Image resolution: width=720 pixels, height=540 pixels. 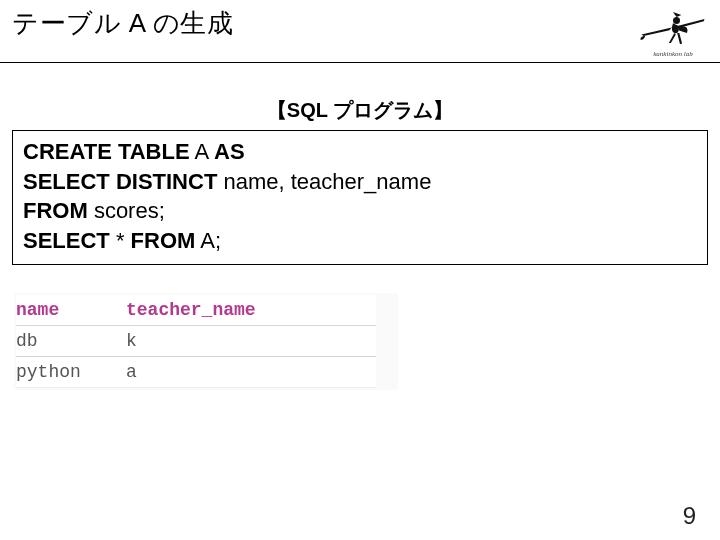 What do you see at coordinates (360, 32) in the screenshot?
I see `title-bar: テーブル A の生成 kankinkon lab` at bounding box center [360, 32].